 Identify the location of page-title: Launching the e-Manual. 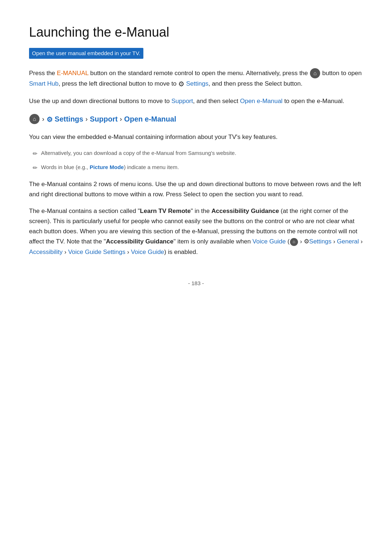
(196, 32).